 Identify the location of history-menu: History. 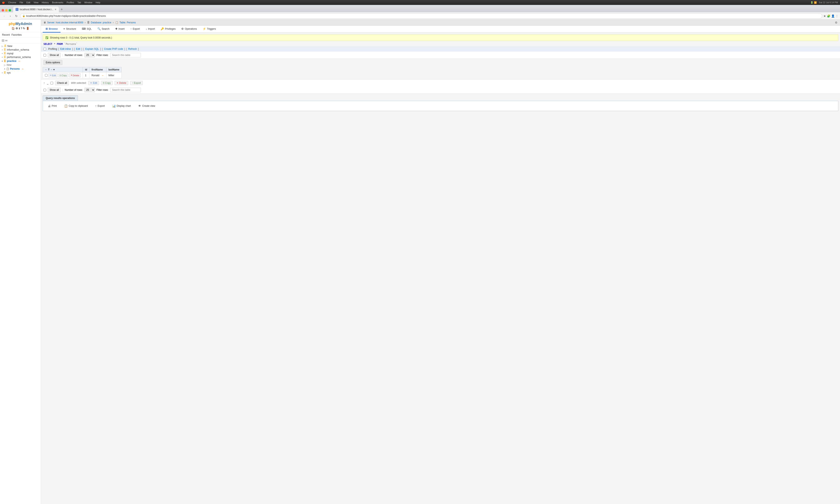
(45, 3).